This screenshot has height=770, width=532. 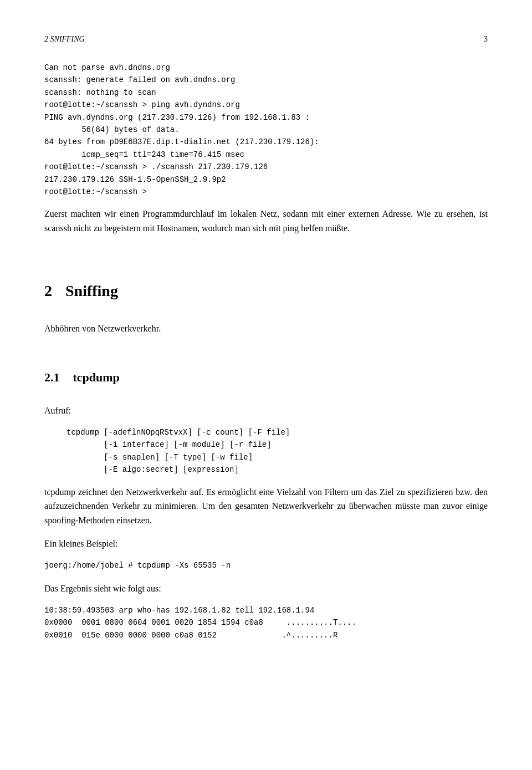 I want to click on header-right: 3, so click(x=485, y=39).